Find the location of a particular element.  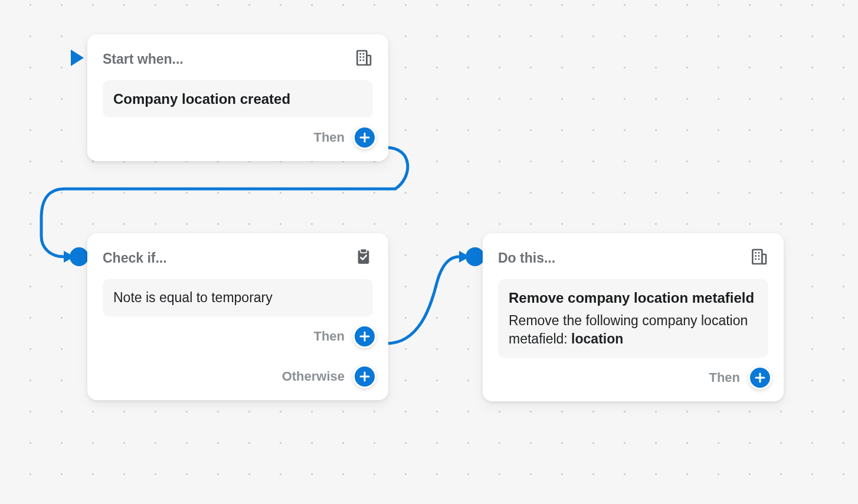

trigger-body: Company location created is located at coordinates (238, 99).